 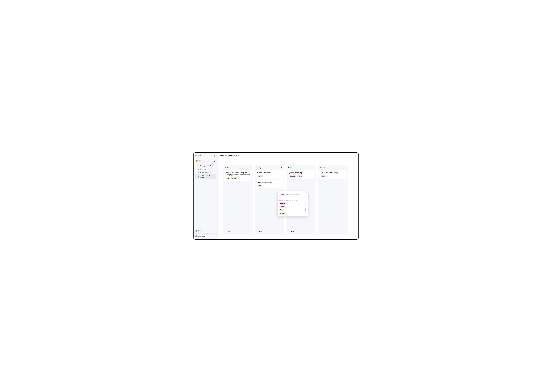 What do you see at coordinates (205, 169) in the screenshot?
I see `sidebar-item-read-me: Read me` at bounding box center [205, 169].